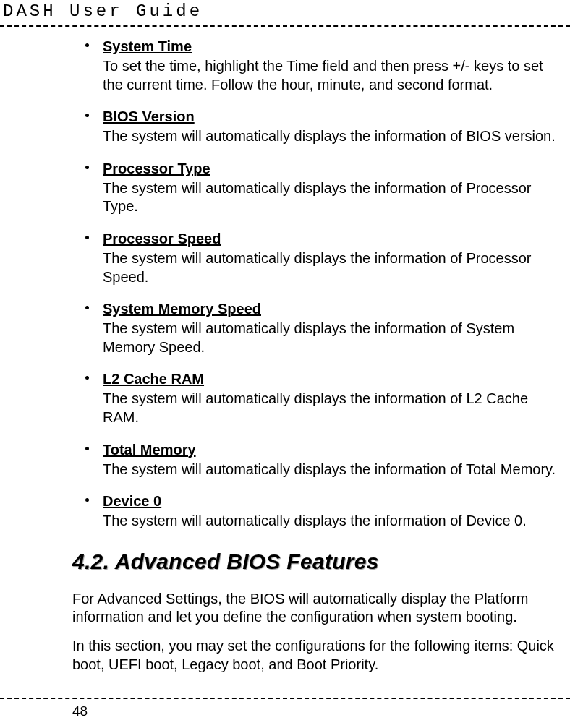  Describe the element at coordinates (326, 328) in the screenshot. I see `list-item: System Memory Speed The system will auto…` at that location.